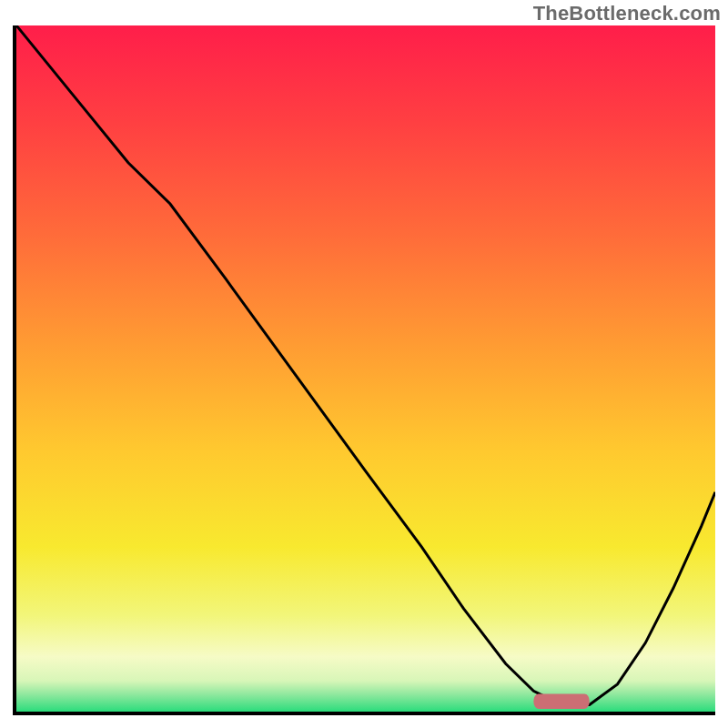 Image resolution: width=728 pixels, height=728 pixels. Describe the element at coordinates (561, 701) in the screenshot. I see `optimal-marker` at that location.